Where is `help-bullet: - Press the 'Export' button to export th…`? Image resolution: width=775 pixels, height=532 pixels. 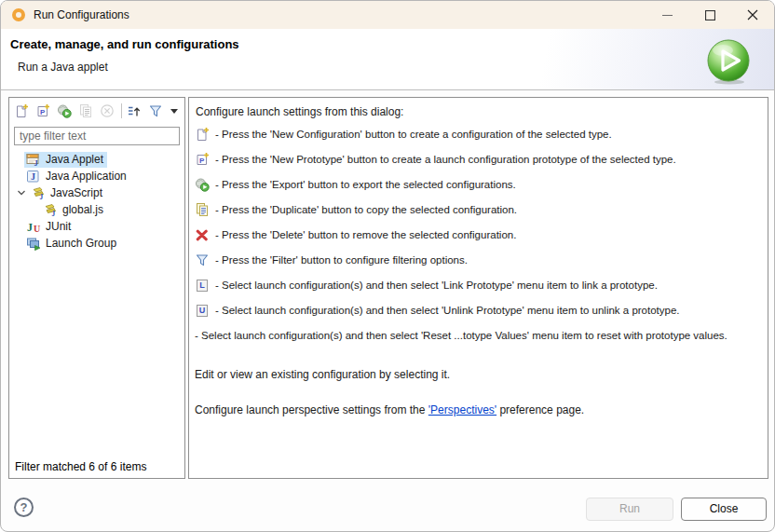 help-bullet: - Press the 'Export' button to export th… is located at coordinates (479, 184).